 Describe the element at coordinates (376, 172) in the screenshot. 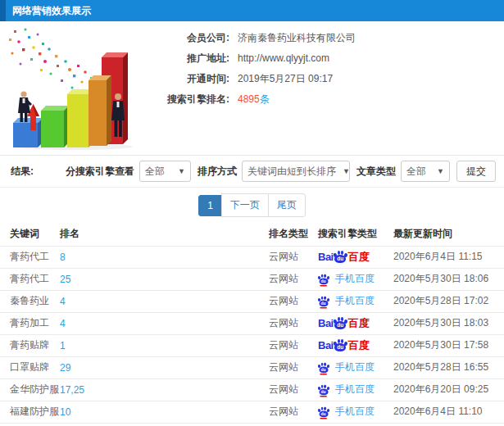

I see `article-type-label: 文章类型` at that location.